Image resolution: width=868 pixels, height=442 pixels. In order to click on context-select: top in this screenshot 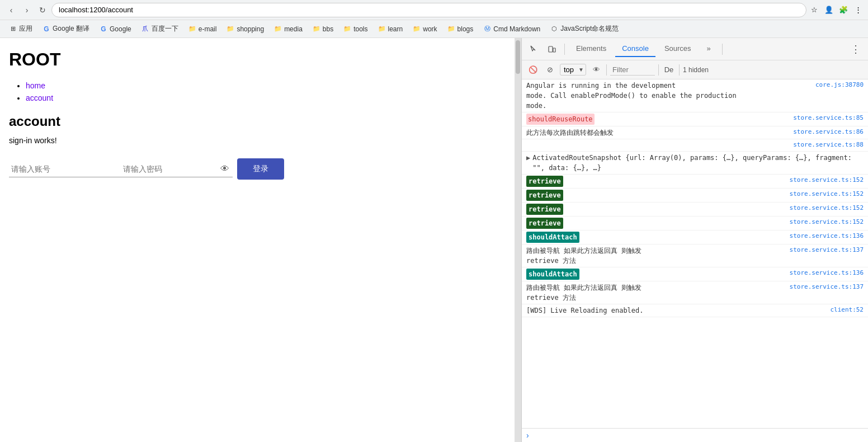, I will do `click(573, 69)`.